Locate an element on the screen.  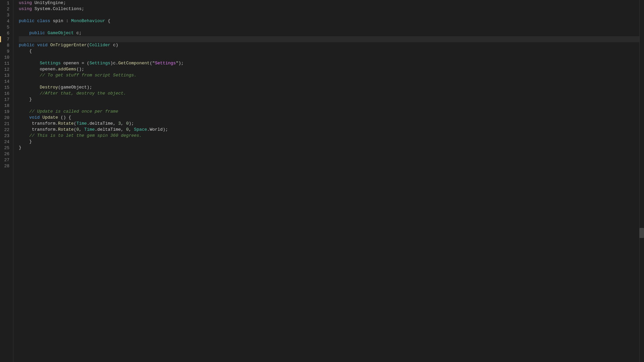
line-number-row: 18 is located at coordinates (7, 106).